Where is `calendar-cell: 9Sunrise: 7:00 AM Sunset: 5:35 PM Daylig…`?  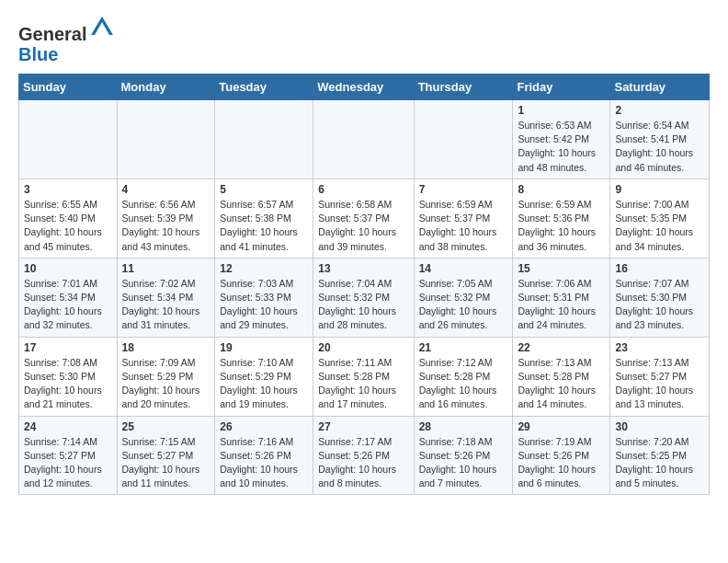
calendar-cell: 9Sunrise: 7:00 AM Sunset: 5:35 PM Daylig… is located at coordinates (660, 218).